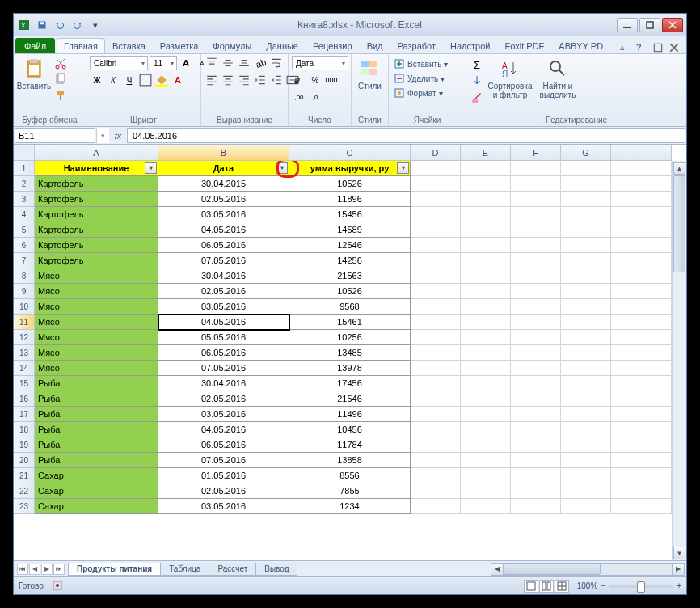 The image size is (700, 608). Describe the element at coordinates (350, 414) in the screenshot. I see `cell: 11496` at that location.